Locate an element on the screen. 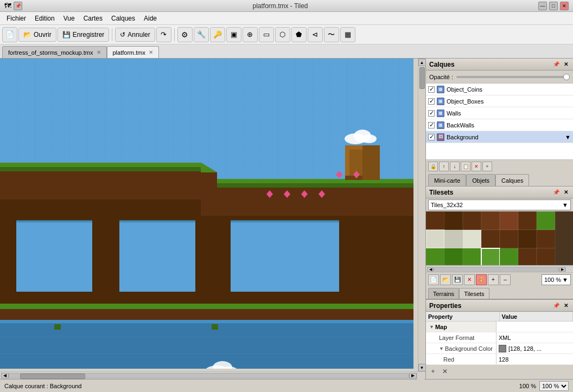 This screenshot has height=392, width=573. menu-vue: Vue is located at coordinates (69, 18).